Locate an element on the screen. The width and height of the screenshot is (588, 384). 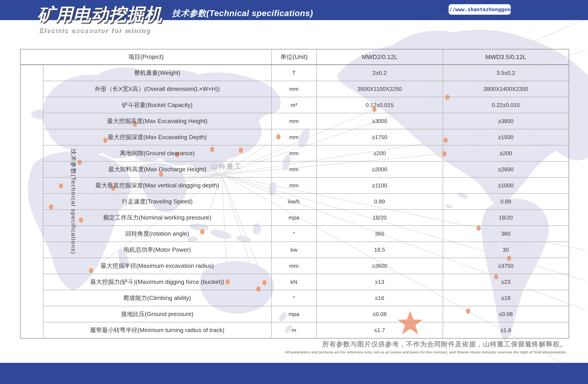
table-row: 最大挖掘高度(Max Excavating Height) mm ≥3000 ≥… is located at coordinates (295, 121).